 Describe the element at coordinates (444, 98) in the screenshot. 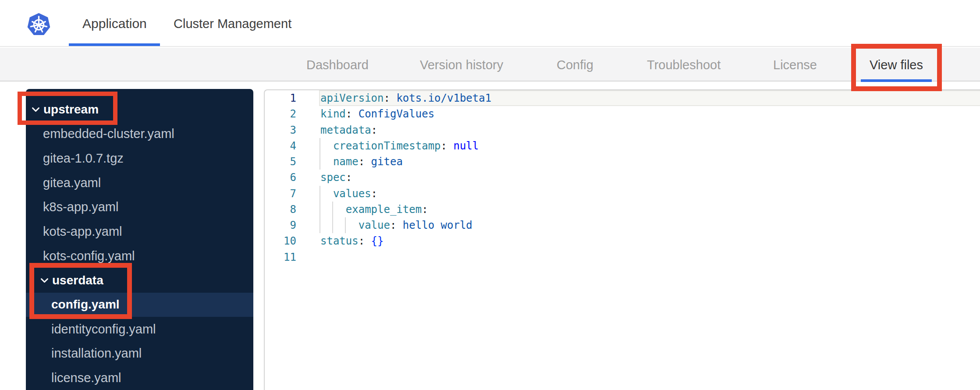

I see `token-str: kots.io/v1beta1` at that location.